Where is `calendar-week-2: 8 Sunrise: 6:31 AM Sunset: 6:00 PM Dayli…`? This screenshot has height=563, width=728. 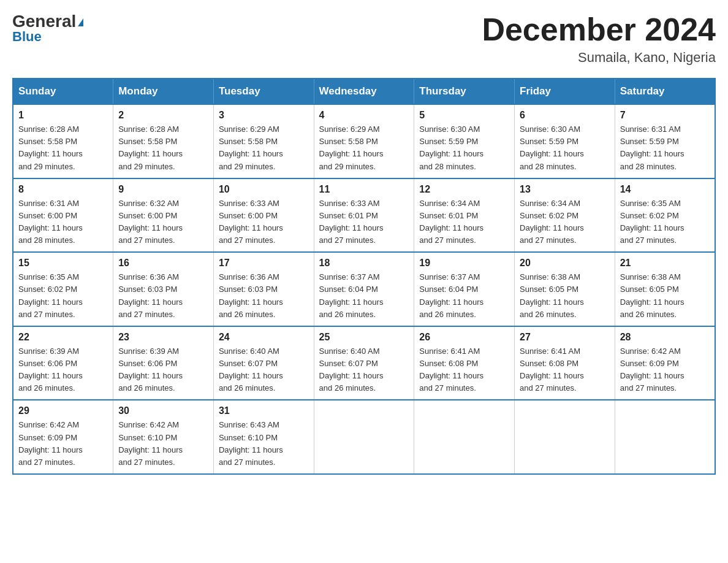 calendar-week-2: 8 Sunrise: 6:31 AM Sunset: 6:00 PM Dayli… is located at coordinates (364, 216).